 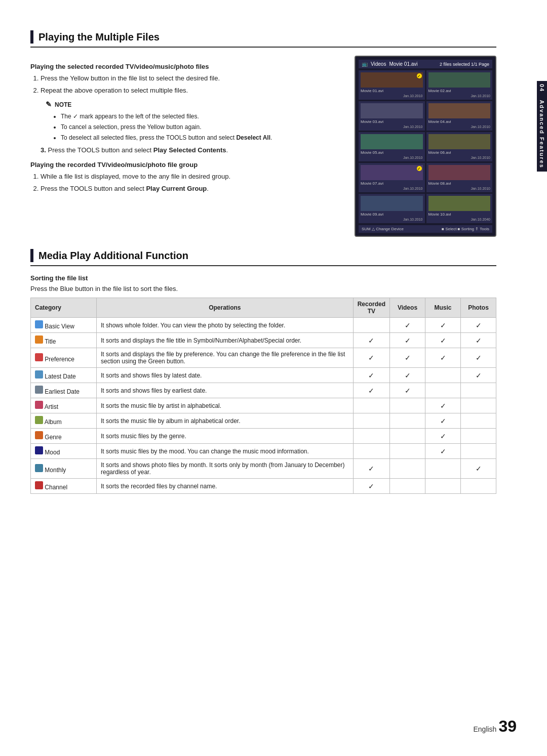 What do you see at coordinates (392, 153) in the screenshot?
I see `tv-title-5: Movie 05.avi` at bounding box center [392, 153].